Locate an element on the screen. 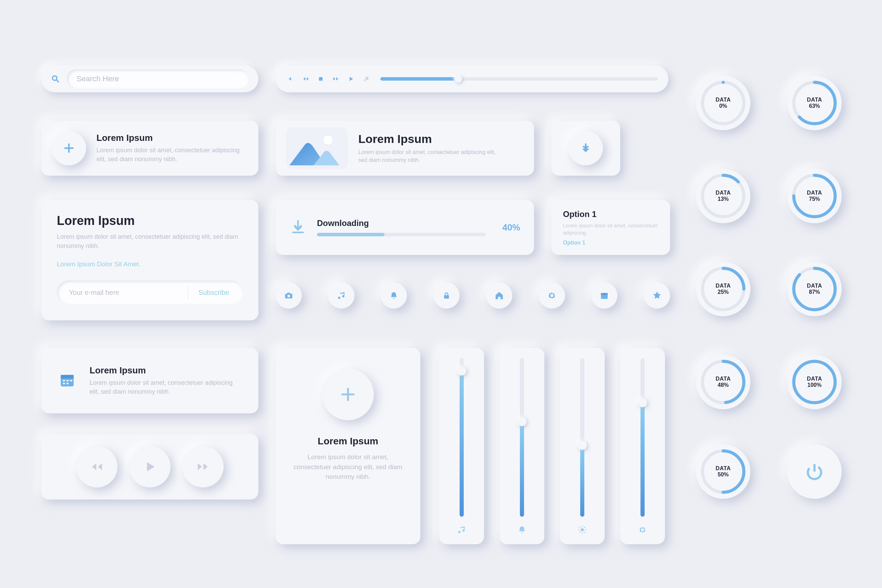  data-gauge-63: DATA63% is located at coordinates (814, 103).